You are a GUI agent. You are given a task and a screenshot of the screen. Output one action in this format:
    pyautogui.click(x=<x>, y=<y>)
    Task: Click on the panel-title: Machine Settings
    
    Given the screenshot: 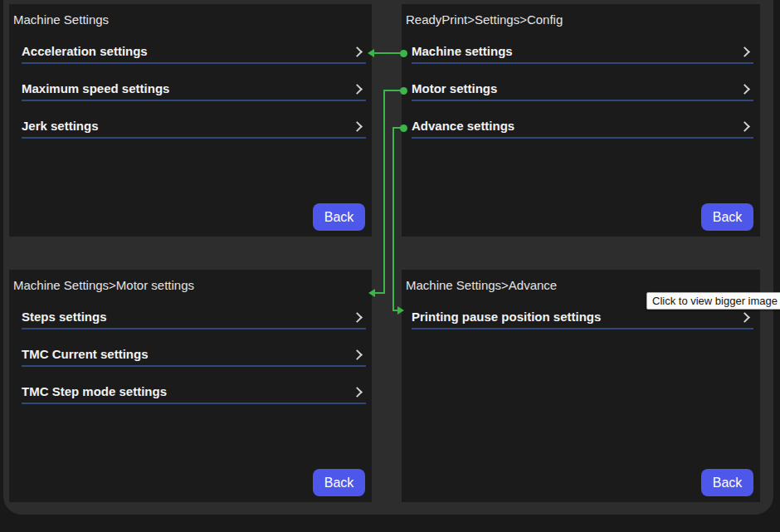 What is the action you would take?
    pyautogui.click(x=61, y=20)
    